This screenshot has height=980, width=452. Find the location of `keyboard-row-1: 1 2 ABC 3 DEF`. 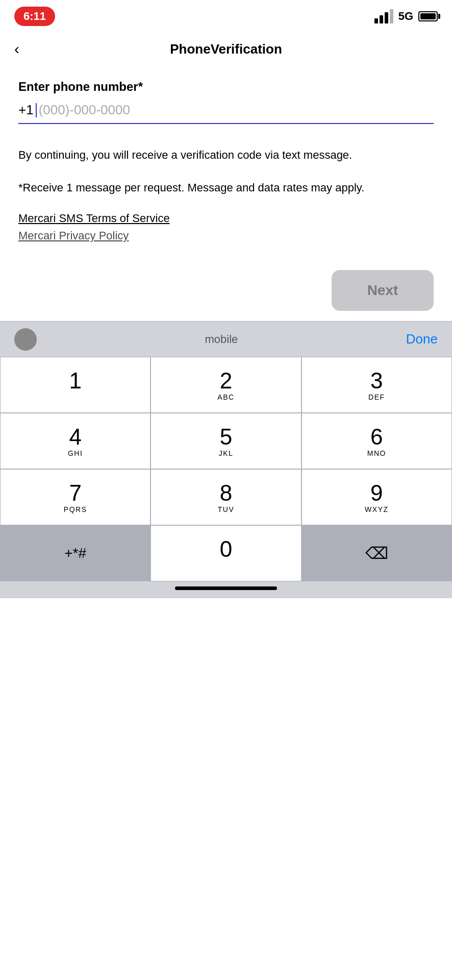

keyboard-row-1: 1 2 ABC 3 DEF is located at coordinates (226, 385).